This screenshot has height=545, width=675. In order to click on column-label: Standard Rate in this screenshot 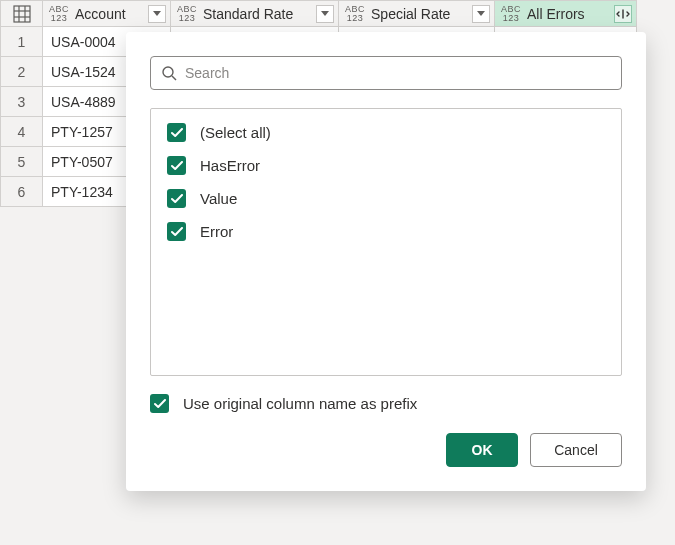, I will do `click(260, 14)`.